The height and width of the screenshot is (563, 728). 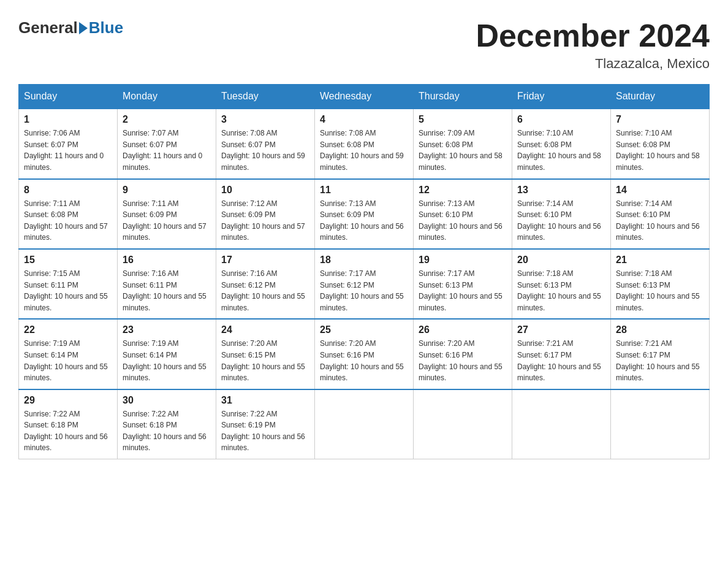 I want to click on calendar-week-row: 1Sunrise: 7:06 AMSunset: 6:07 PMDaylight…, so click(x=364, y=144).